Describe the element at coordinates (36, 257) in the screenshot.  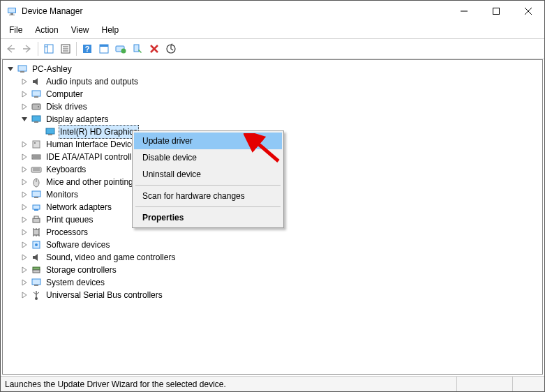
I see `sound-icon` at that location.